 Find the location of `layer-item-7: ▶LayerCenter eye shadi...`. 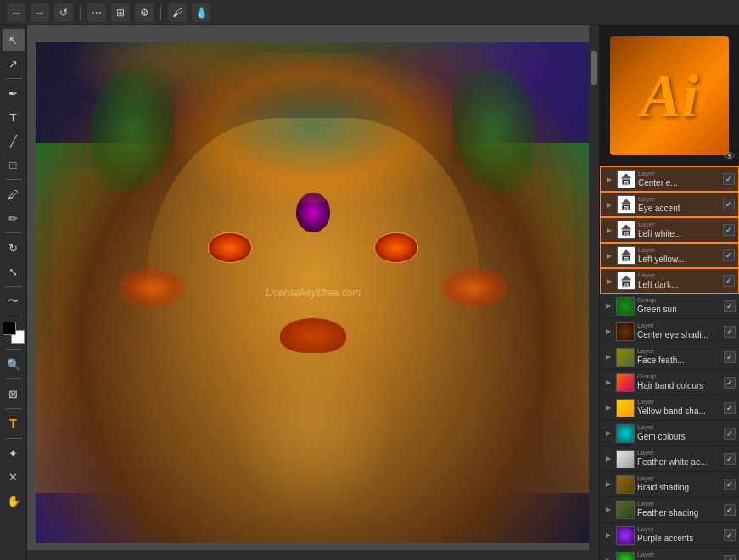

layer-item-7: ▶LayerCenter eye shadi... is located at coordinates (669, 332).